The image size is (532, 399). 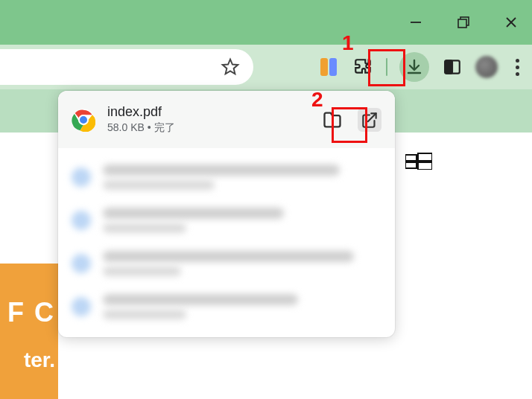 I want to click on browser-toolbar, so click(x=266, y=67).